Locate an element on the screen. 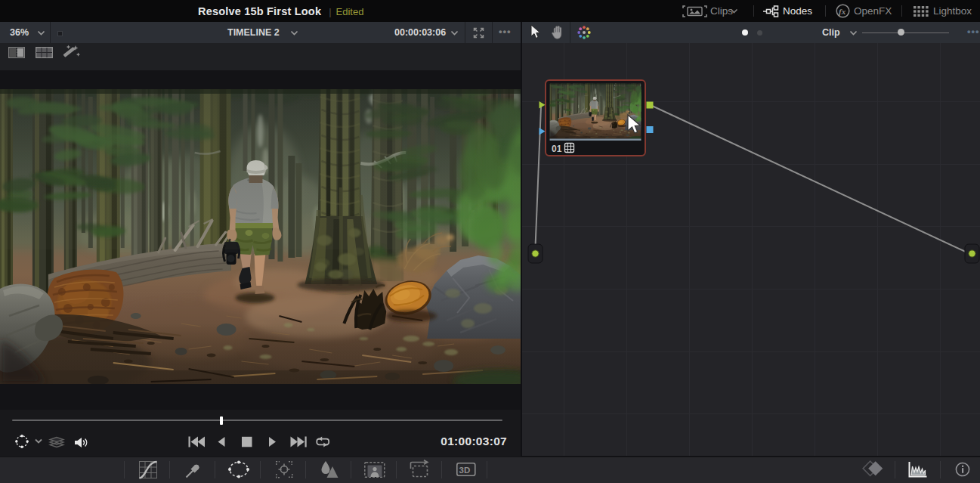  svg-text: fx is located at coordinates (842, 11).